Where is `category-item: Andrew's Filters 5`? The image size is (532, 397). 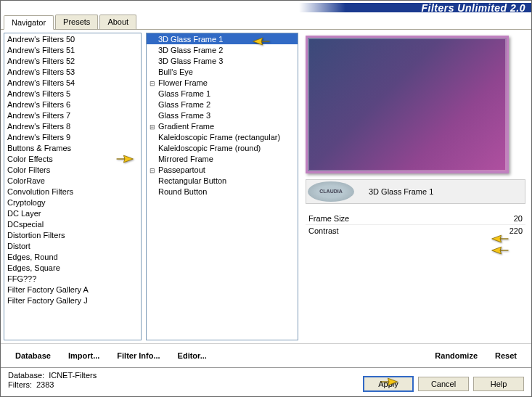 category-item: Andrew's Filters 5 is located at coordinates (73, 93).